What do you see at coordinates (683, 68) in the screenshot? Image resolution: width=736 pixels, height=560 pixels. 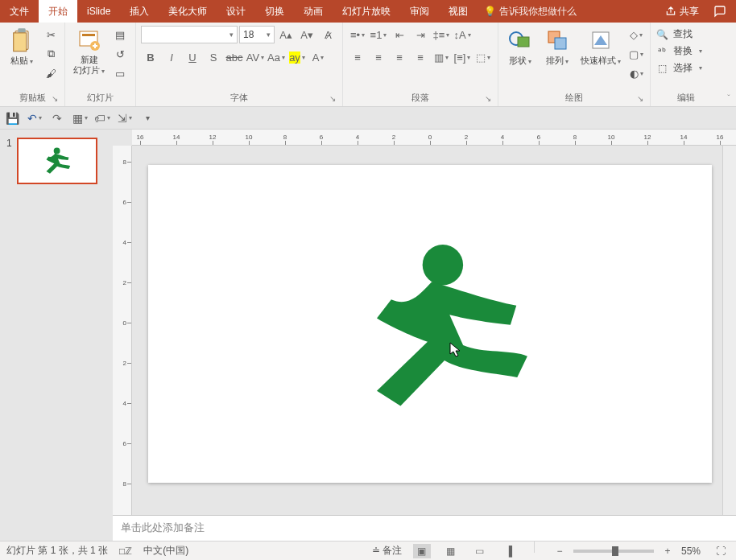 I see `select-label: 选择` at bounding box center [683, 68].